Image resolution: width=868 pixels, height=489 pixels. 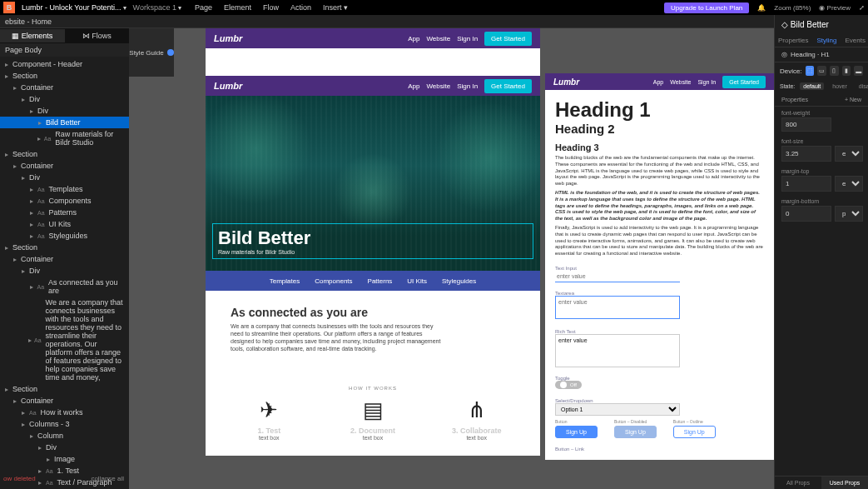 I want to click on tree-node: ▸AaHow it works, so click(x=65, y=412).